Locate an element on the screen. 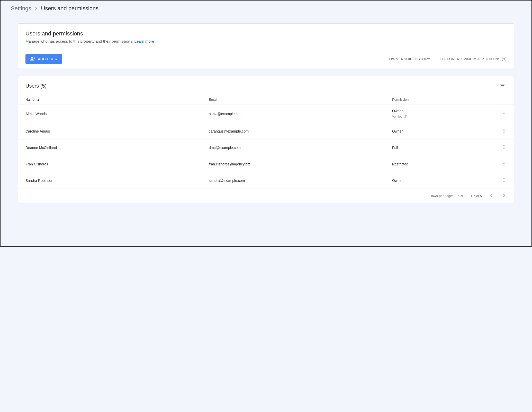  rows-per-page-label: Rows per page: is located at coordinates (441, 196).